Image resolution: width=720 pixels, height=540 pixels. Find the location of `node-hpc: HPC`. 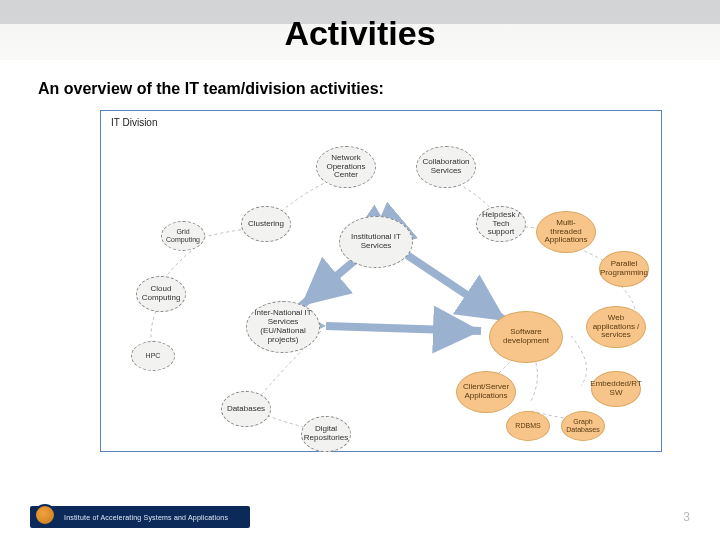

node-hpc: HPC is located at coordinates (153, 356).